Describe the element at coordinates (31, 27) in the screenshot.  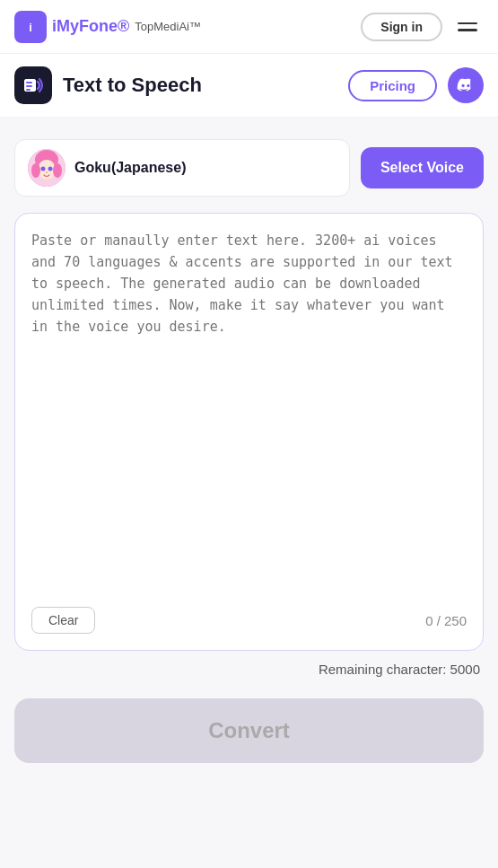
I see `logo-icon: i` at that location.